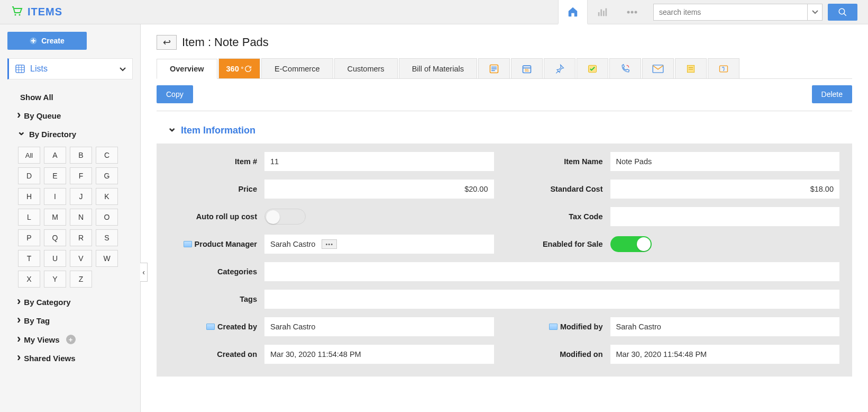 The width and height of the screenshot is (868, 412). Describe the element at coordinates (29, 176) in the screenshot. I see `alpha-cell-d: D` at that location.